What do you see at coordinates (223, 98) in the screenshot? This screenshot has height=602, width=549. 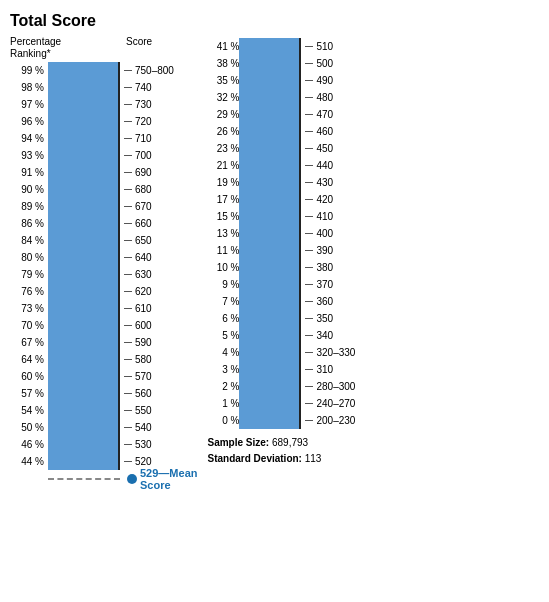 I see `right-pct-item: 32 %` at bounding box center [223, 98].